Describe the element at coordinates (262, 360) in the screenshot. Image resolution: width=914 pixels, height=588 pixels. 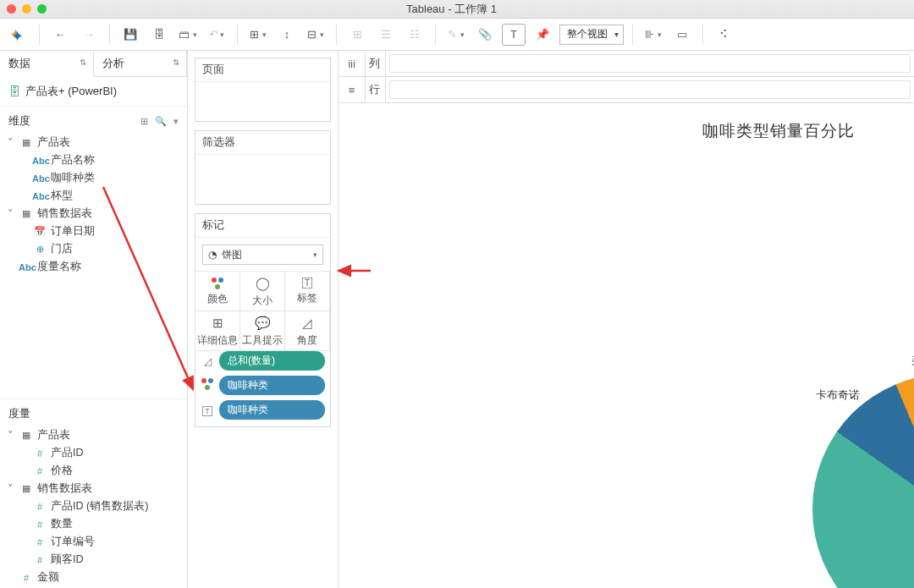
I see `pill: ◿总和(数量)` at that location.